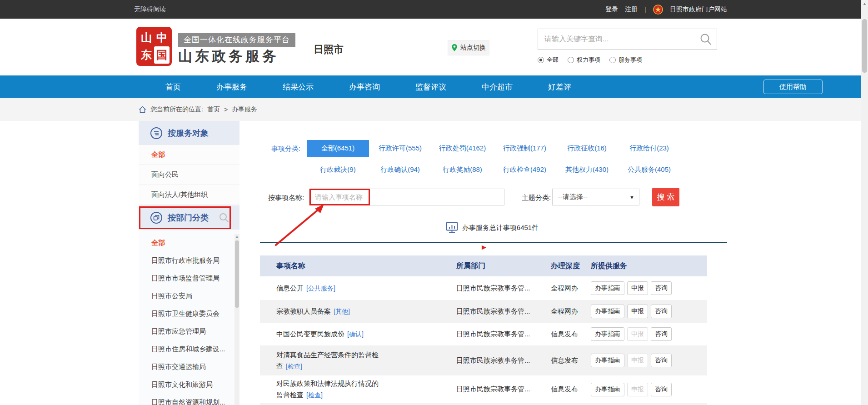  I want to click on category-tab-r0-0: 全部(6451), so click(338, 148).